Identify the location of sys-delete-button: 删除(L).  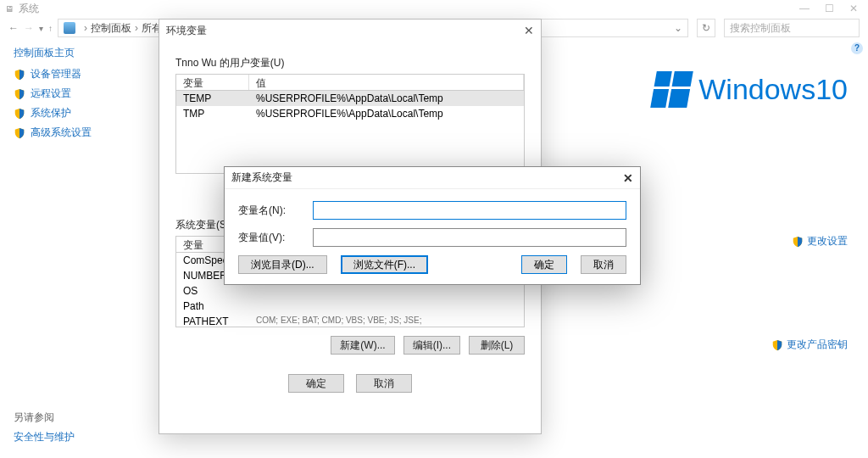
(497, 345).